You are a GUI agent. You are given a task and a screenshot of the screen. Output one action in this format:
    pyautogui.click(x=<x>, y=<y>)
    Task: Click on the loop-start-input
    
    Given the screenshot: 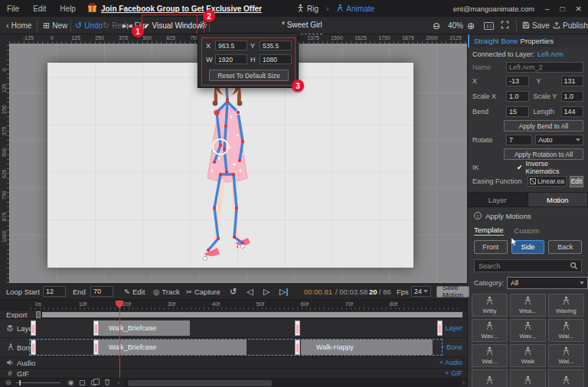 What is the action you would take?
    pyautogui.click(x=54, y=291)
    